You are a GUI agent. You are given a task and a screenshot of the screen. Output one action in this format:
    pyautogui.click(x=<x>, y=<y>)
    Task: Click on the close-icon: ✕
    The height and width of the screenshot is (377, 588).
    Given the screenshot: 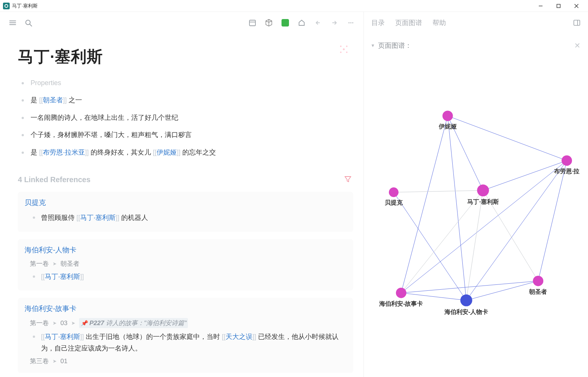 What is the action you would take?
    pyautogui.click(x=577, y=46)
    